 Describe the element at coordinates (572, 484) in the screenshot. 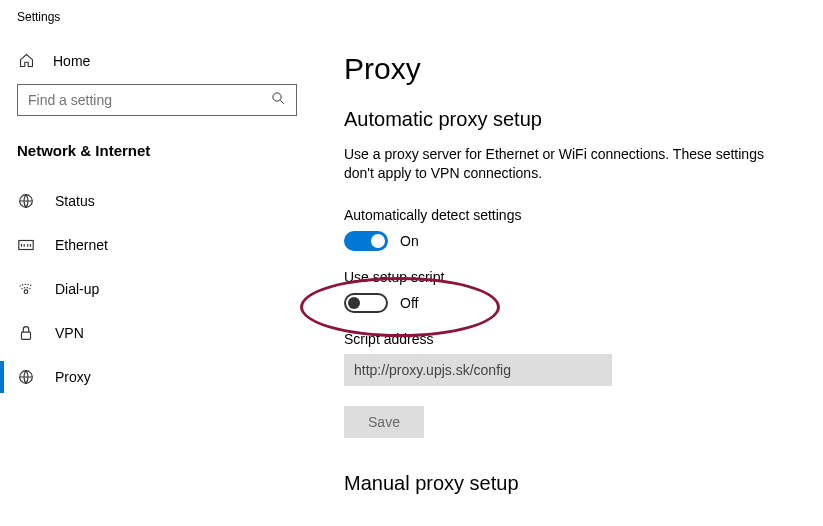

I see `section-manual-title: Manual proxy setup` at that location.